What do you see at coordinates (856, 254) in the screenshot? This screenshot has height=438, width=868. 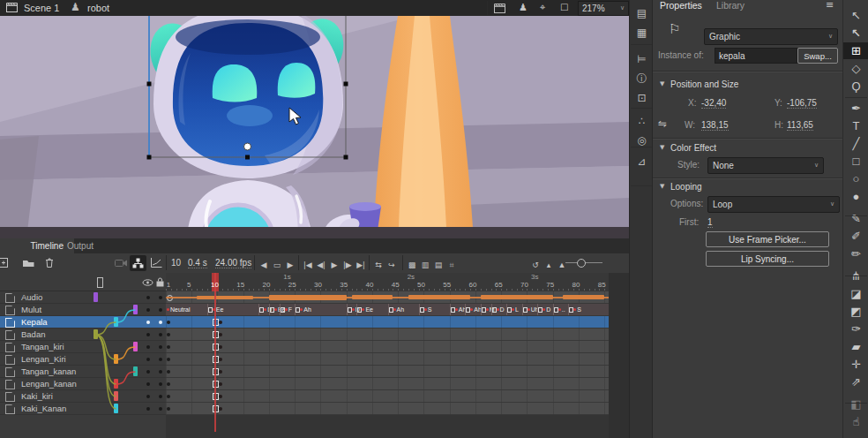 I see `classic-brush-tool-icon: ✏` at bounding box center [856, 254].